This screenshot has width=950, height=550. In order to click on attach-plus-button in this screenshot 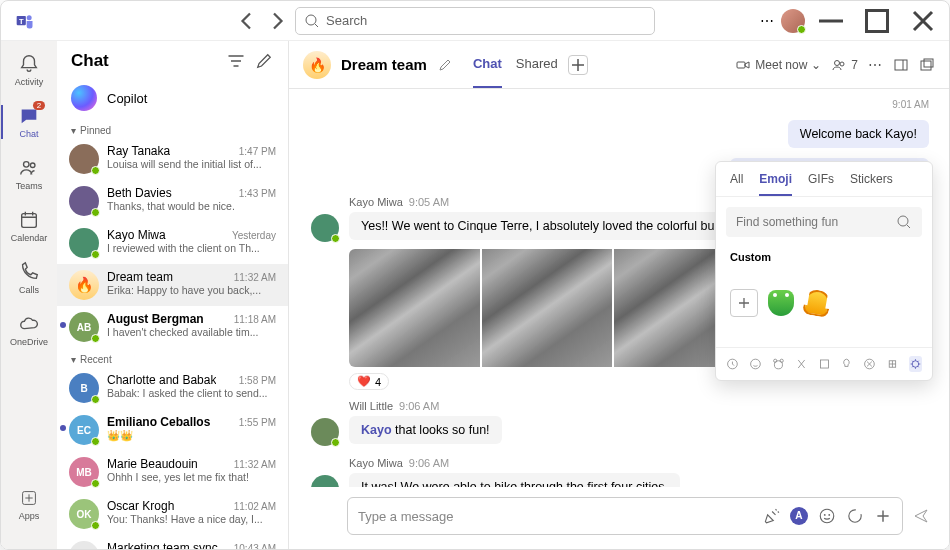, I will do `click(883, 516)`.